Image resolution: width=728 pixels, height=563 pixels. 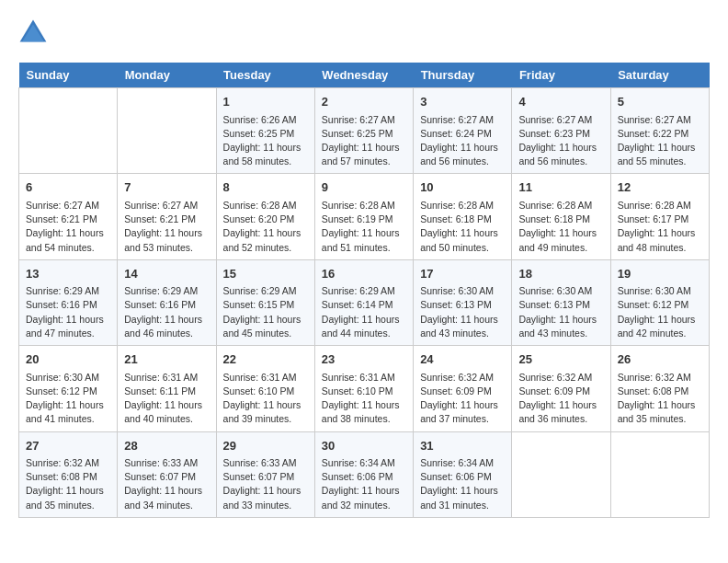 What do you see at coordinates (68, 446) in the screenshot?
I see `day-number: 27` at bounding box center [68, 446].